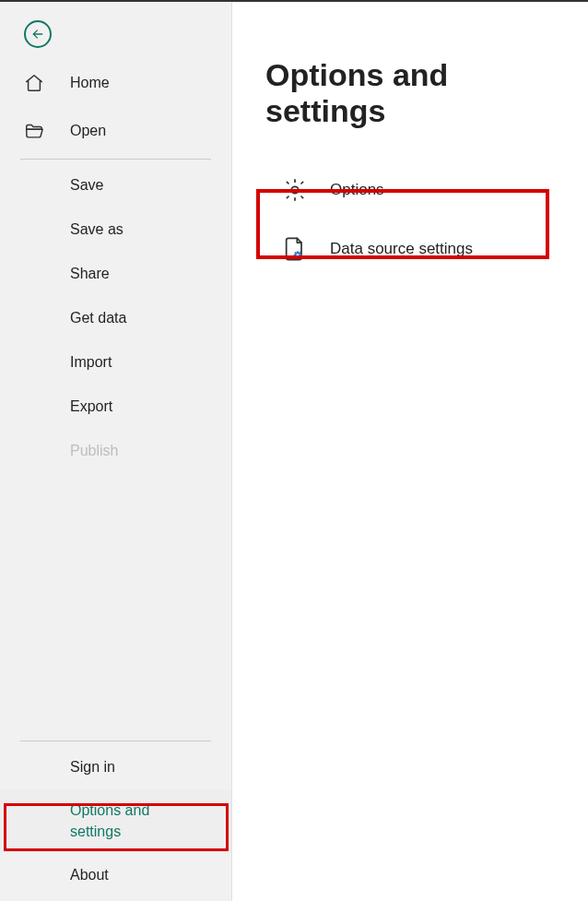 The height and width of the screenshot is (901, 588). What do you see at coordinates (98, 318) in the screenshot?
I see `sidebar-item-label: Get data` at bounding box center [98, 318].